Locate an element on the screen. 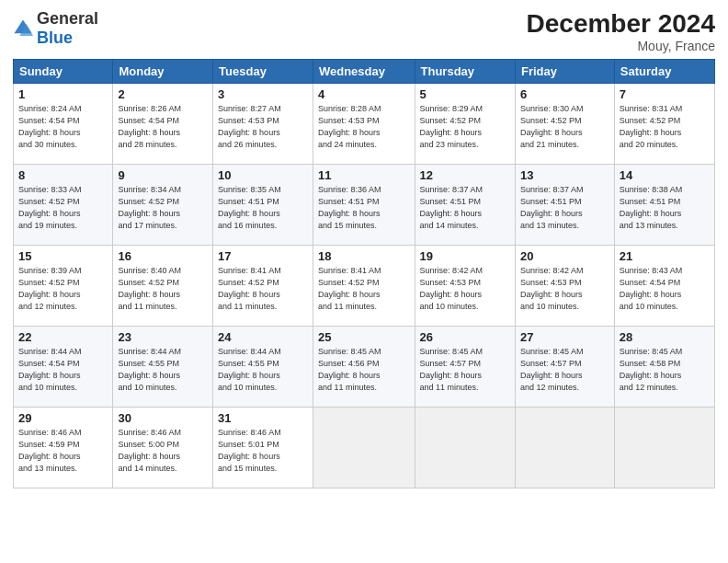 Image resolution: width=728 pixels, height=563 pixels. day-number: 19 is located at coordinates (465, 256).